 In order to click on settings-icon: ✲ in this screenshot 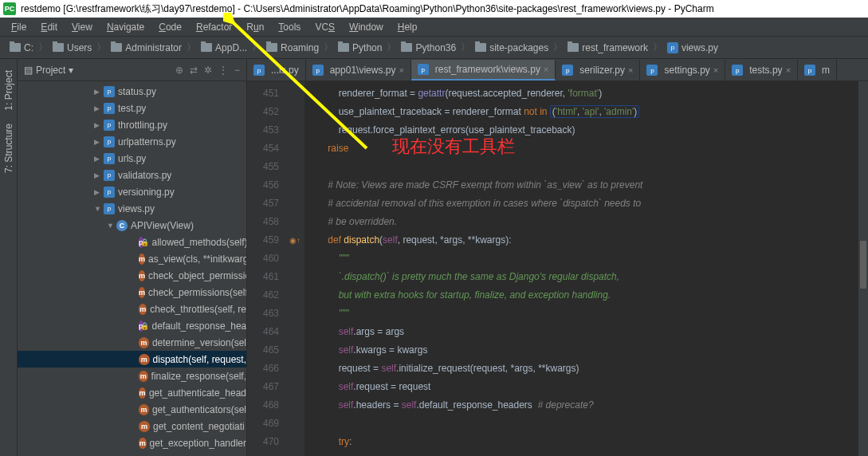, I will do `click(208, 70)`.